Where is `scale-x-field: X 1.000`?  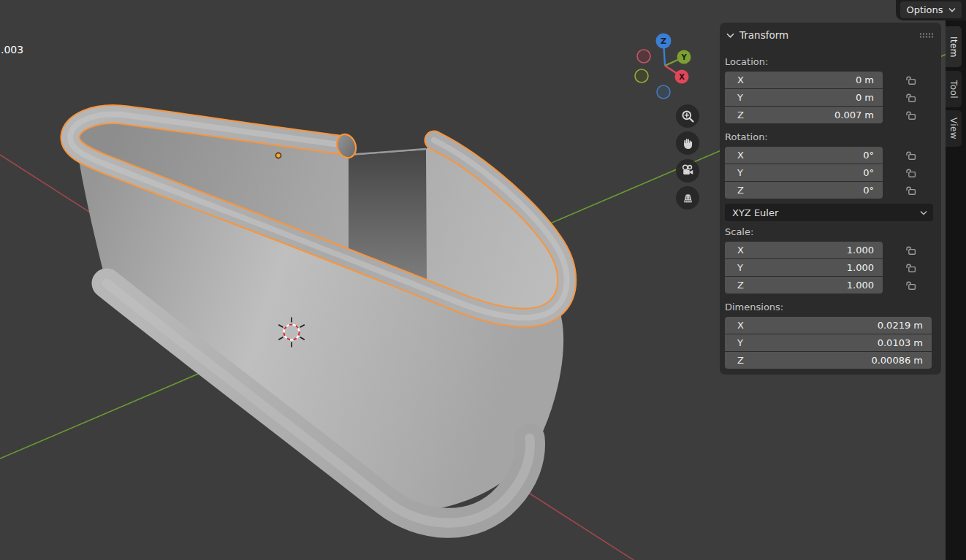 scale-x-field: X 1.000 is located at coordinates (804, 250).